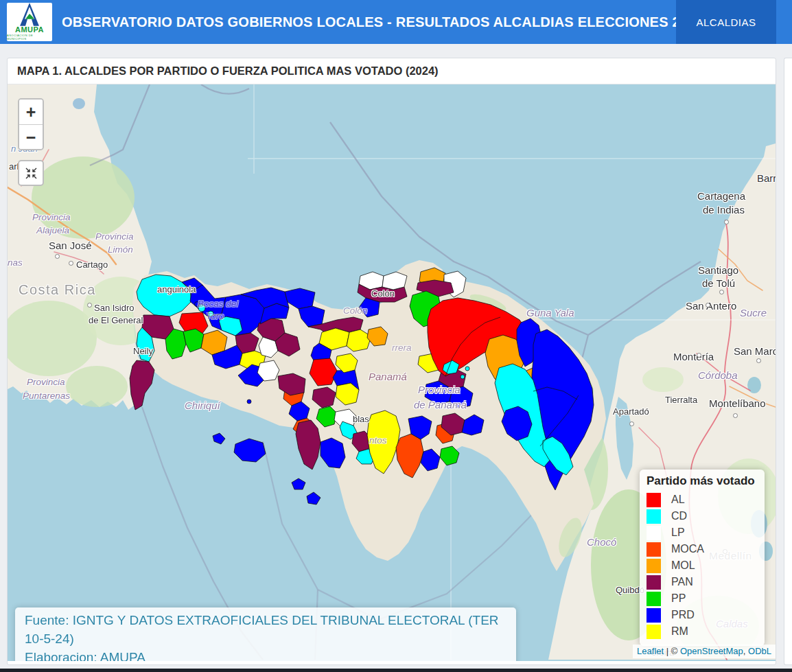 The height and width of the screenshot is (672, 792). I want to click on legend-row: PRD, so click(702, 615).